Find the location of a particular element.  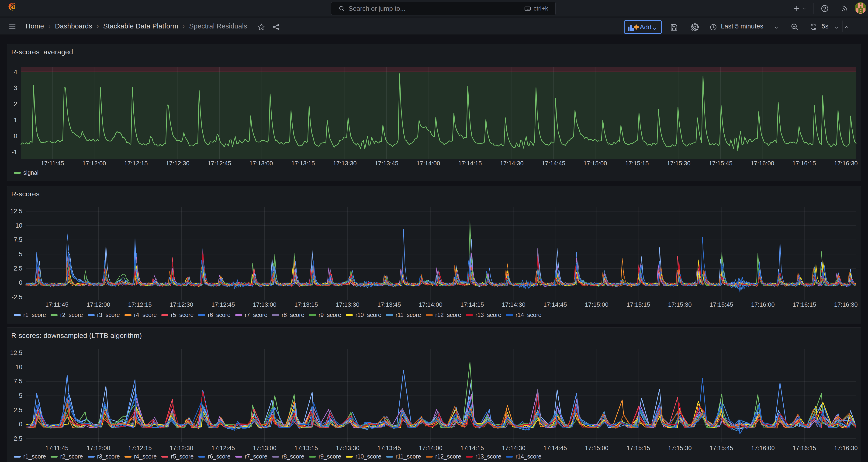

svg-text: -1 is located at coordinates (14, 152).